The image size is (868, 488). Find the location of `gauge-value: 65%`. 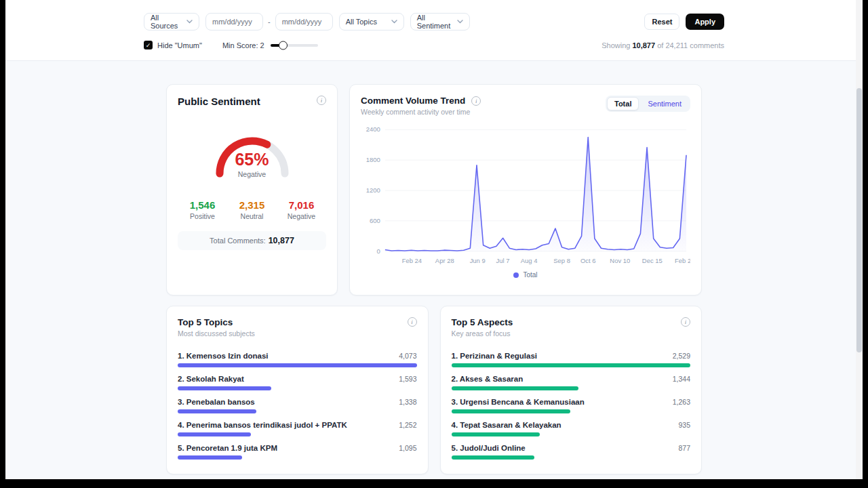

gauge-value: 65% is located at coordinates (252, 160).